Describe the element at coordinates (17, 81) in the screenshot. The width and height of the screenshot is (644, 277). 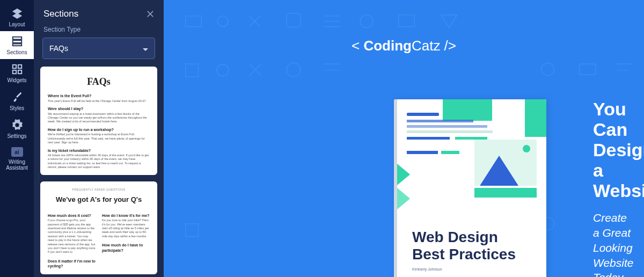
I see `nav-label: Widgets` at that location.